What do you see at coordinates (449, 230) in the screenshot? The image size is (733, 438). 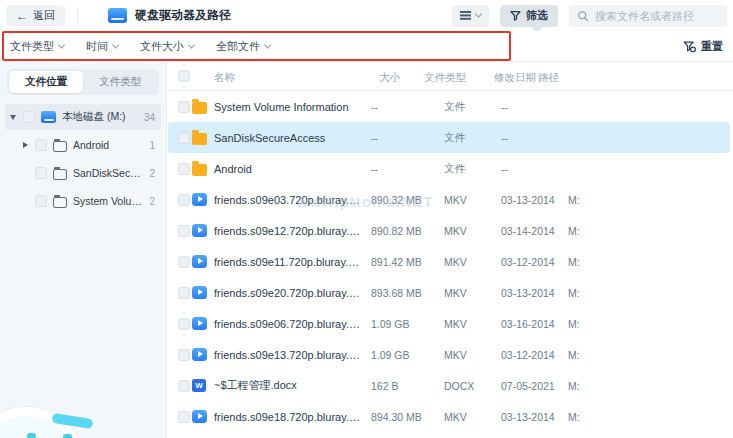 I see `table-row: friends.s09e12.720p.bluray.x2... 890.82 …` at bounding box center [449, 230].